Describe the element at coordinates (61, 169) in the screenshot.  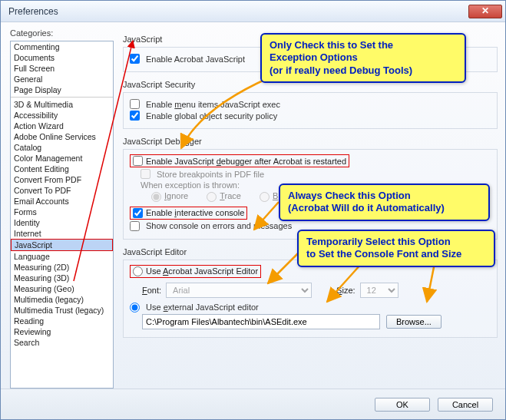
I see `category-item: Content Editing` at that location.